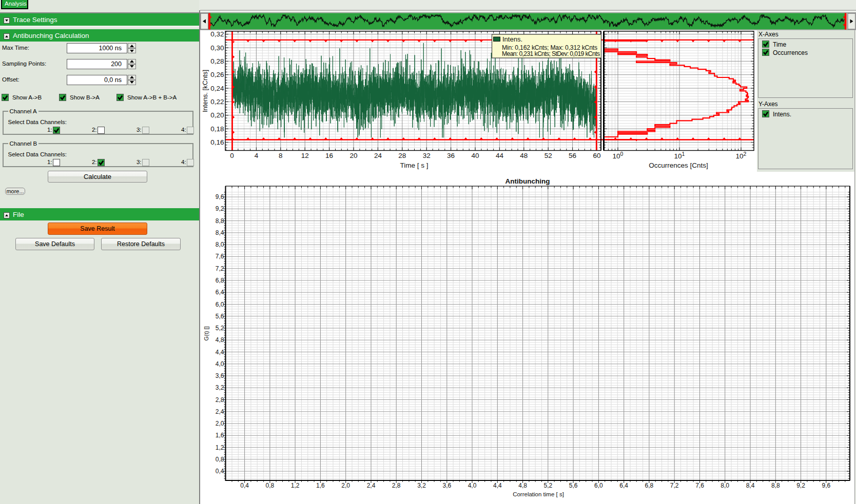 The width and height of the screenshot is (856, 504). I want to click on svg-text: 20, so click(353, 155).